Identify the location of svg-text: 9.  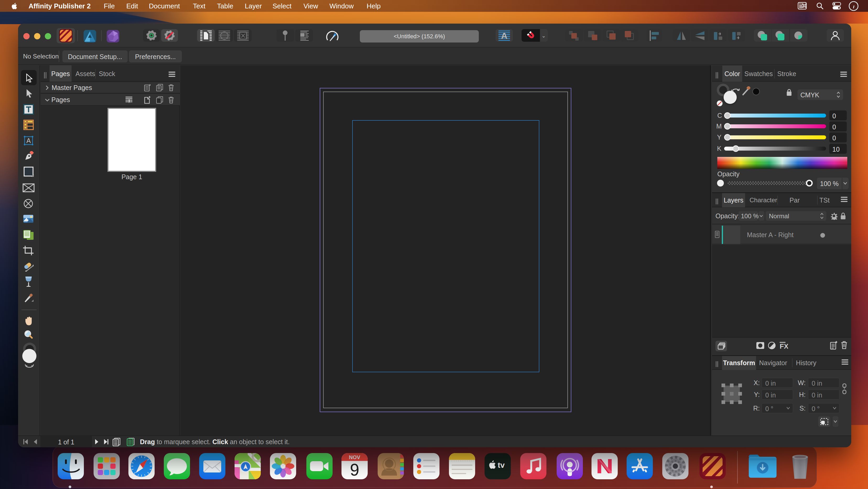
(354, 470).